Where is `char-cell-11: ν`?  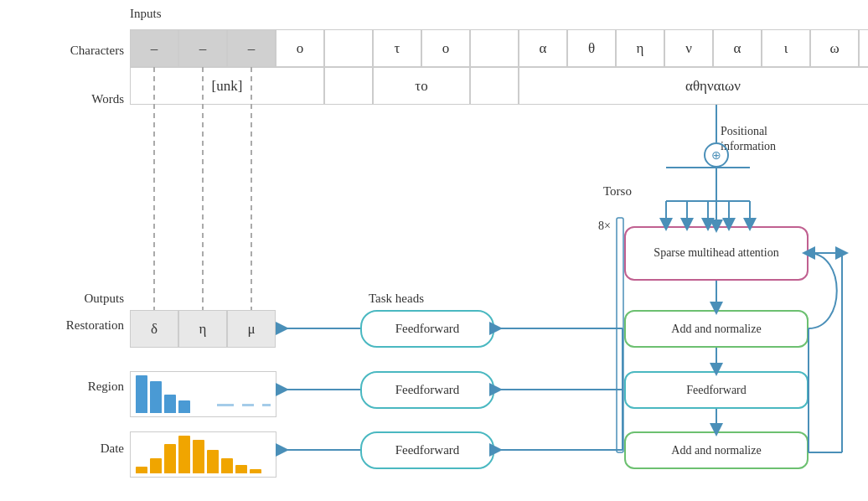
char-cell-11: ν is located at coordinates (689, 49).